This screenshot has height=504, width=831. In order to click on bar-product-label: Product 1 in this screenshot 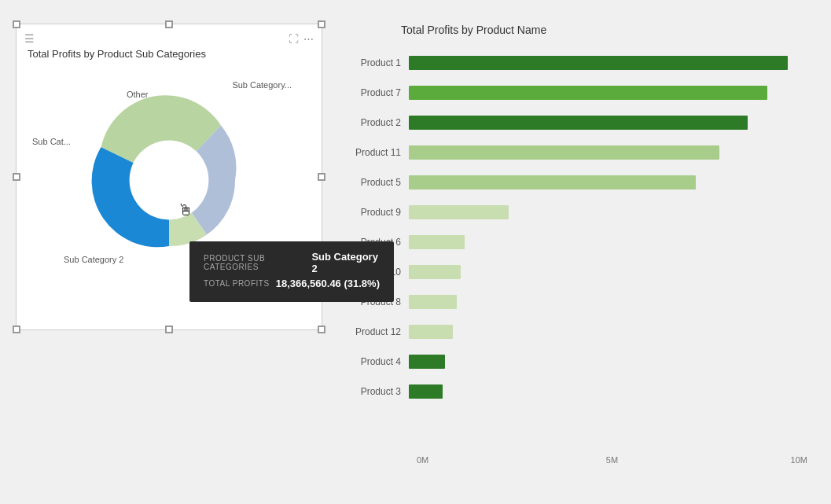, I will do `click(381, 63)`.